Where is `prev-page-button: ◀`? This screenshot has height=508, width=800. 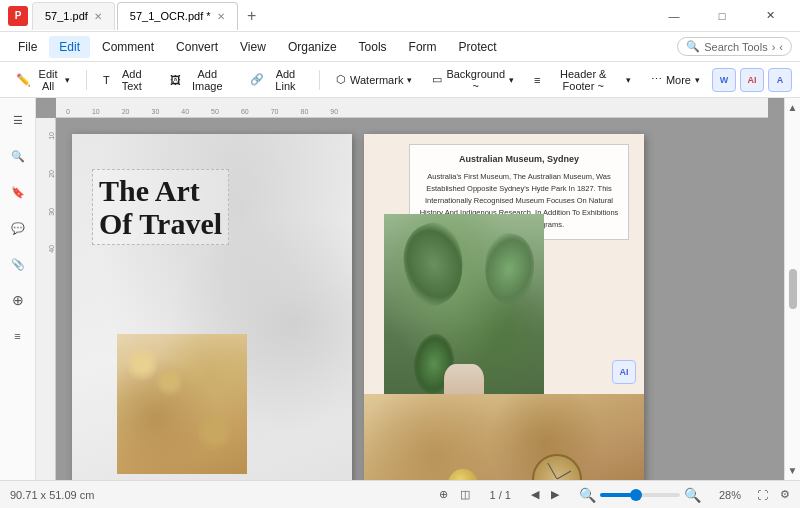
prev-page-button: ◀ is located at coordinates (535, 494).